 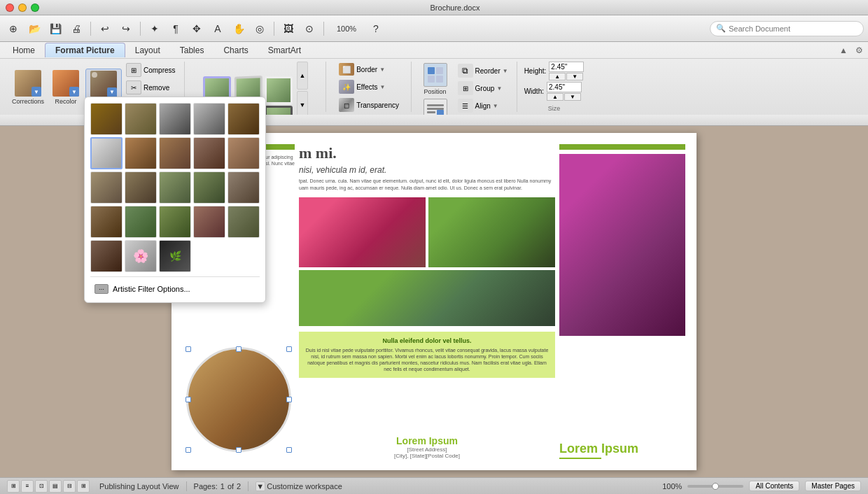 I want to click on ribbon-settings-btn: ⚙, so click(x=859, y=50).